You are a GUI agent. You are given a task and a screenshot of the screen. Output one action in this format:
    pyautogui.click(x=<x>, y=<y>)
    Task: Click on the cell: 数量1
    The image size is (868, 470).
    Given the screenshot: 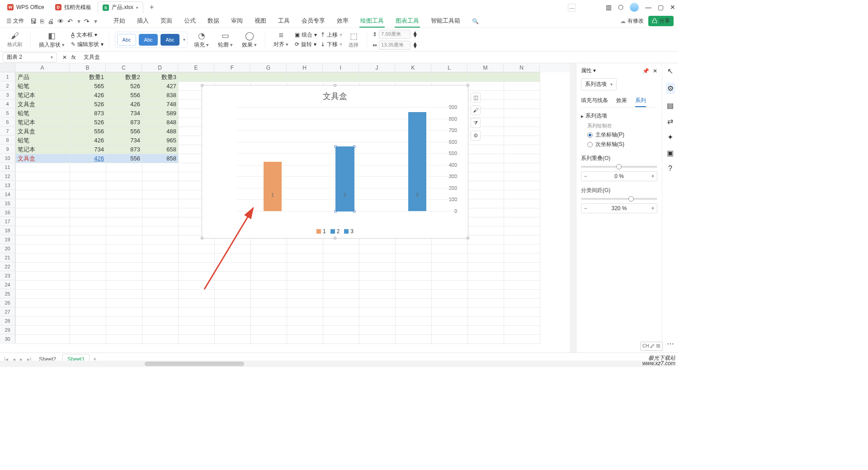 What is the action you would take?
    pyautogui.click(x=88, y=77)
    